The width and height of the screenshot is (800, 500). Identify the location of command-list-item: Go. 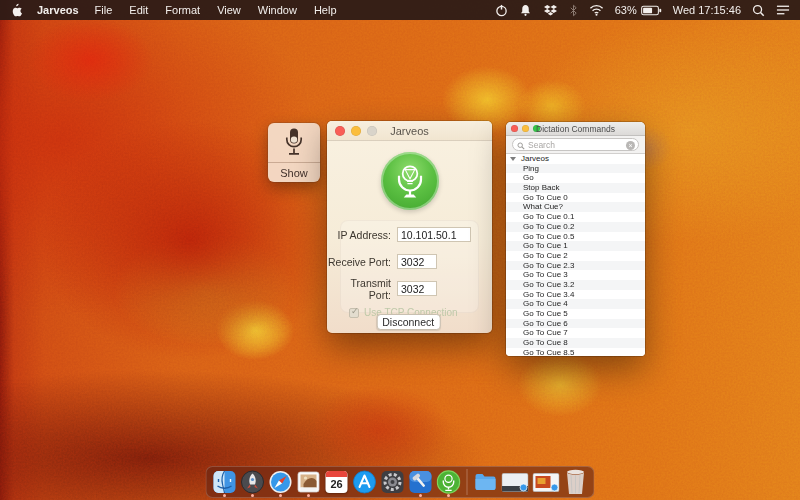
(576, 178).